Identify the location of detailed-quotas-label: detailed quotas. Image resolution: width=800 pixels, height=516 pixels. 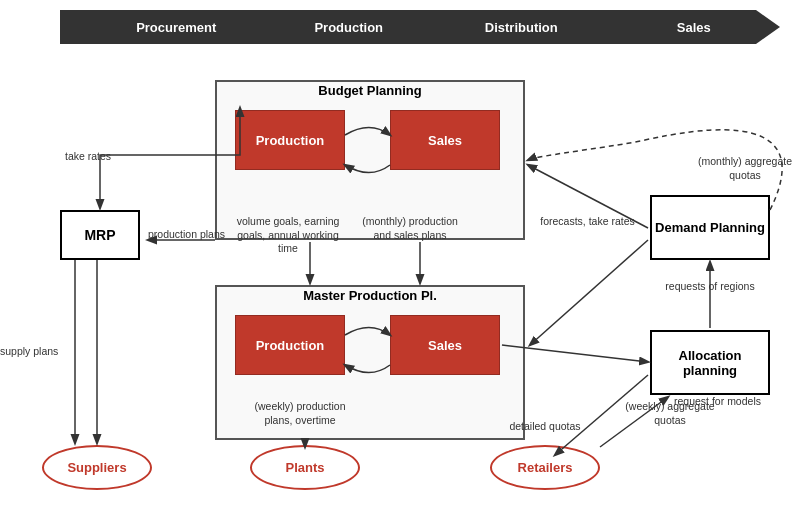
(545, 427).